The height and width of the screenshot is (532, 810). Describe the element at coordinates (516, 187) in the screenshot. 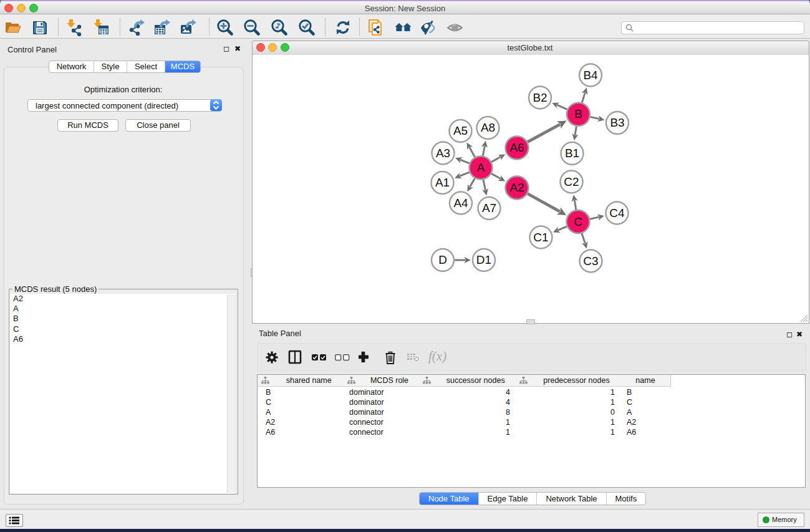

I see `svg-text: A2` at that location.